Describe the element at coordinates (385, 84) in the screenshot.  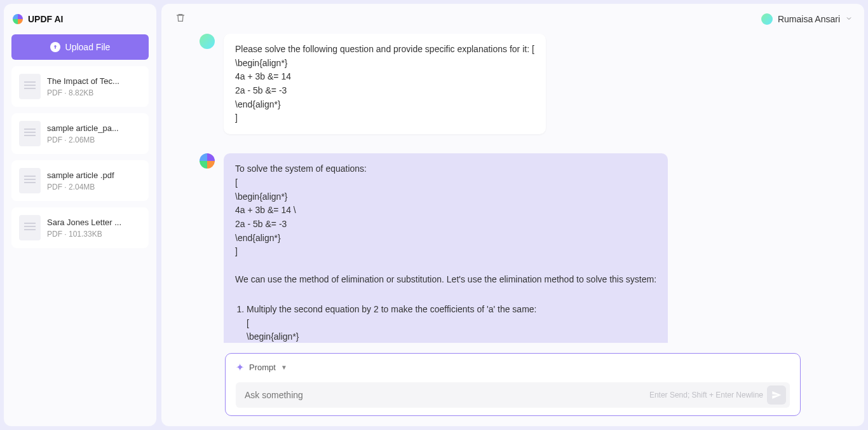
I see `user-message-bubble: Please solve the following question and …` at that location.